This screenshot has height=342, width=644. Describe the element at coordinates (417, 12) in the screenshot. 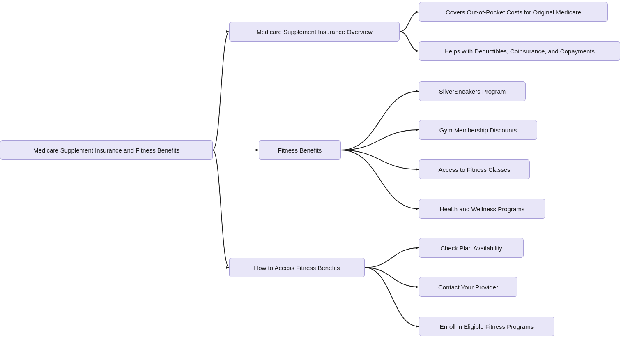

I see `arrow-overview-covers` at that location.